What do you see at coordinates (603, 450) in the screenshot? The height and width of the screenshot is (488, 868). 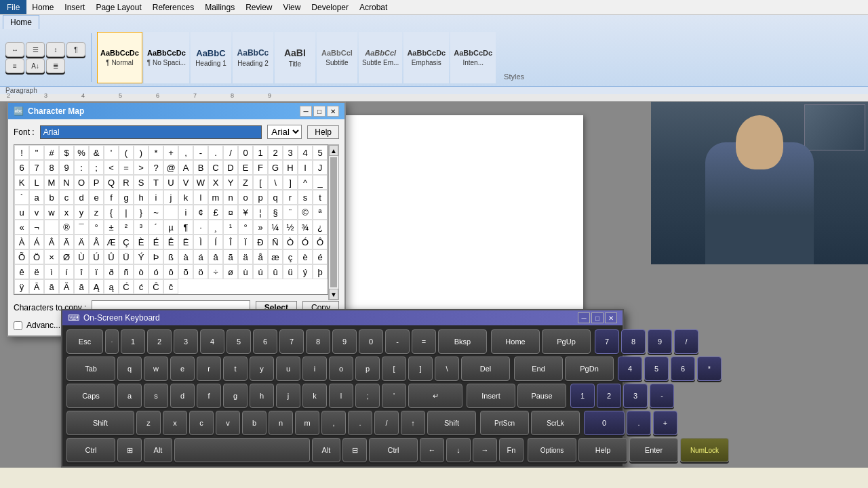 I see `key-help: Help` at bounding box center [603, 450].